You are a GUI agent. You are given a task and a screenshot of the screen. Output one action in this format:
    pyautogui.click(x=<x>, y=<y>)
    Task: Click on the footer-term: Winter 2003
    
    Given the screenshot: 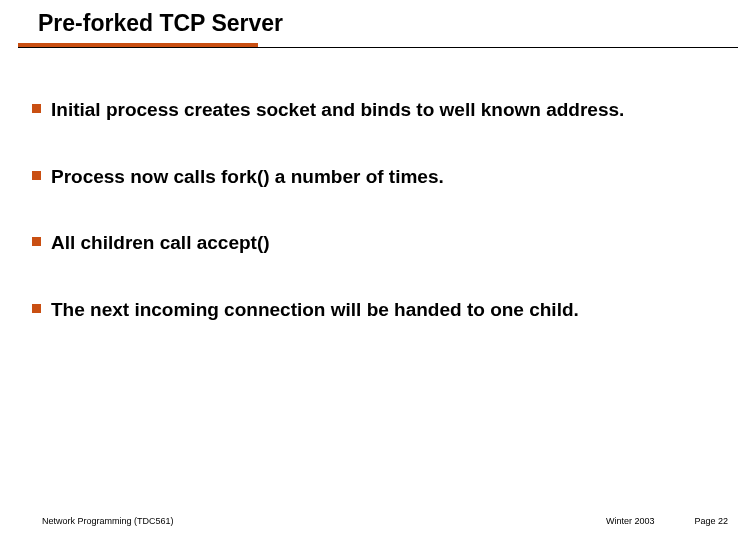 What is the action you would take?
    pyautogui.click(x=630, y=521)
    